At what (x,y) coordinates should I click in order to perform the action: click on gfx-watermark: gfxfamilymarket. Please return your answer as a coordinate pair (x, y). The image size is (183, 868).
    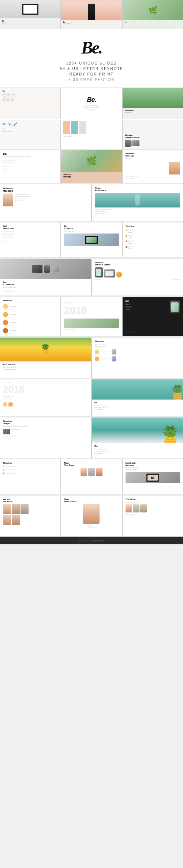
    Looking at the image, I should click on (92, 540).